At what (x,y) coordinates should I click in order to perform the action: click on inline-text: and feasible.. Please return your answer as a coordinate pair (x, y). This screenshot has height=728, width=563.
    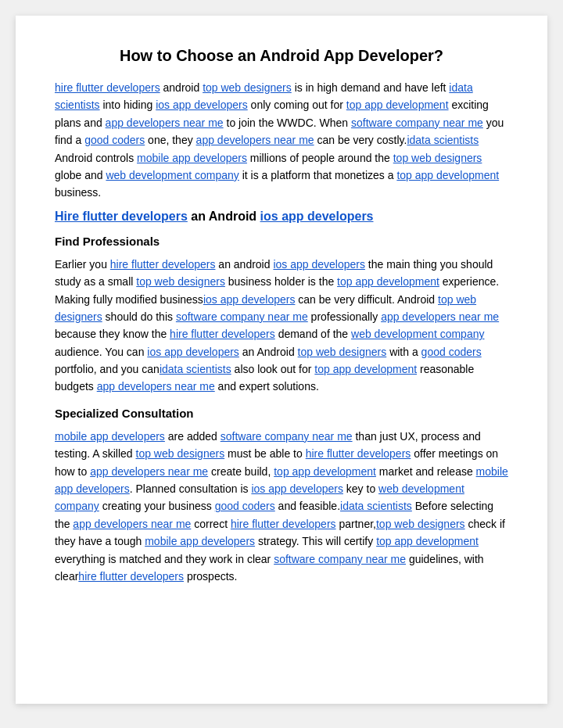
    Looking at the image, I should click on (308, 506).